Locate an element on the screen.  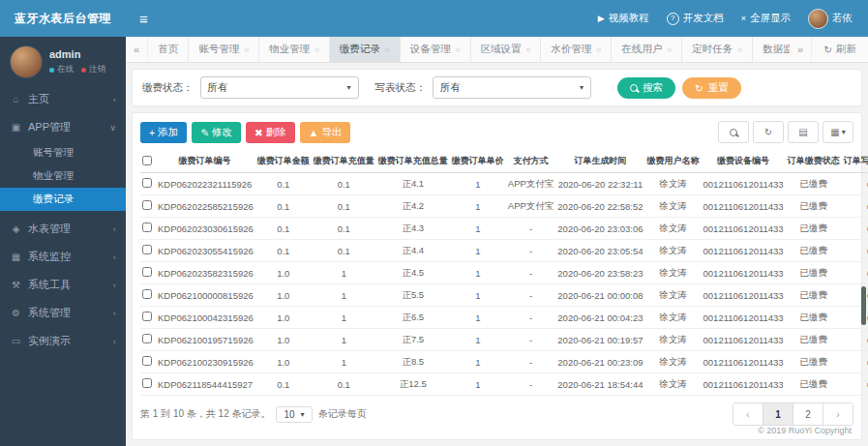
online-link: 在线 is located at coordinates (66, 70).